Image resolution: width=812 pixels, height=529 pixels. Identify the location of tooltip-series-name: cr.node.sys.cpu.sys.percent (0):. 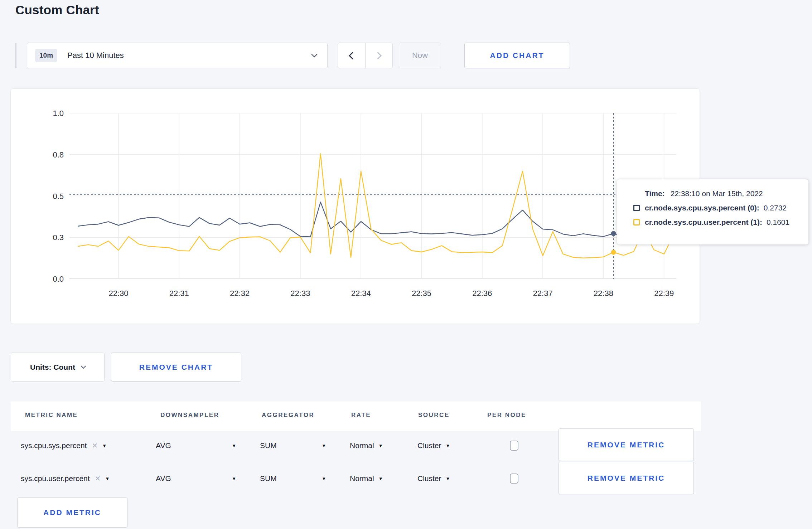
(702, 208).